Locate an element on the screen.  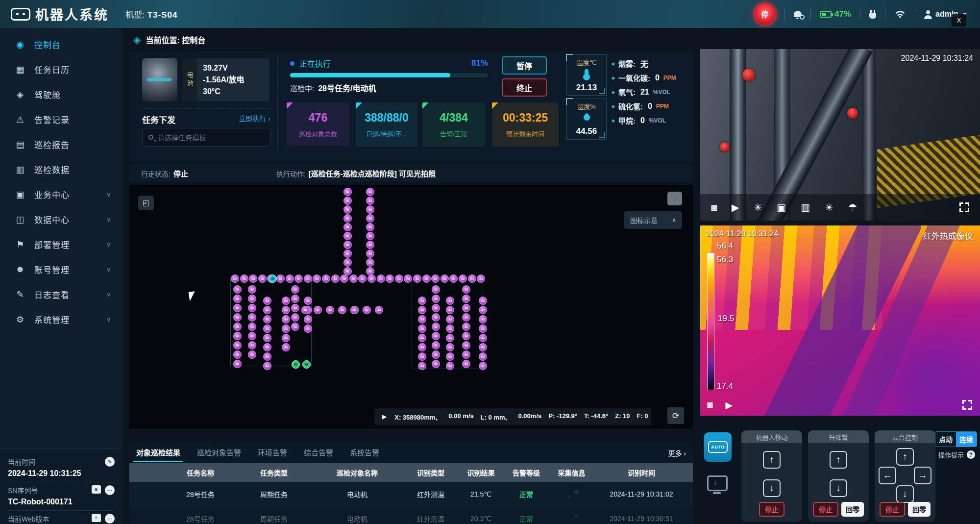
tab-环境告警: 环境告警 is located at coordinates (272, 453).